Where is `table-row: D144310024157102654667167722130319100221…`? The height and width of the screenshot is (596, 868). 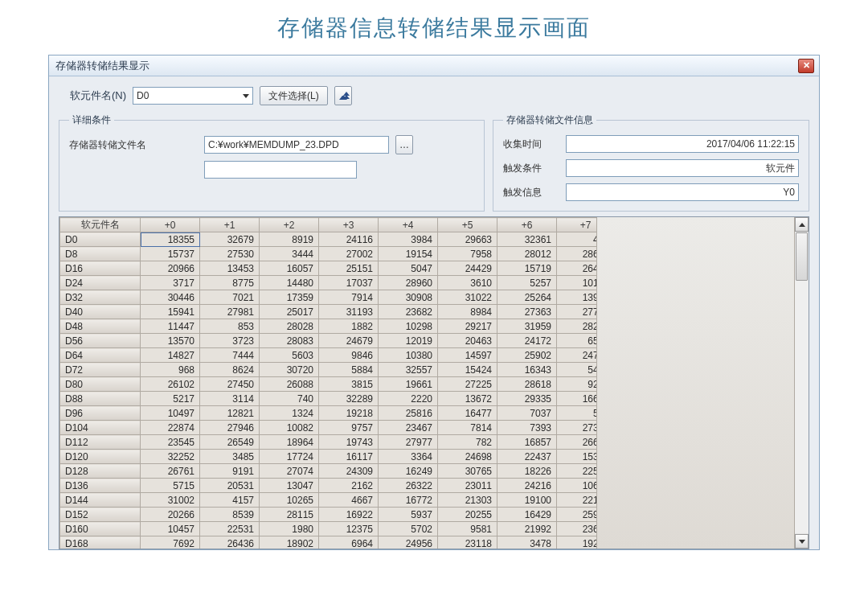
table-row: D144310024157102654667167722130319100221… is located at coordinates (329, 500).